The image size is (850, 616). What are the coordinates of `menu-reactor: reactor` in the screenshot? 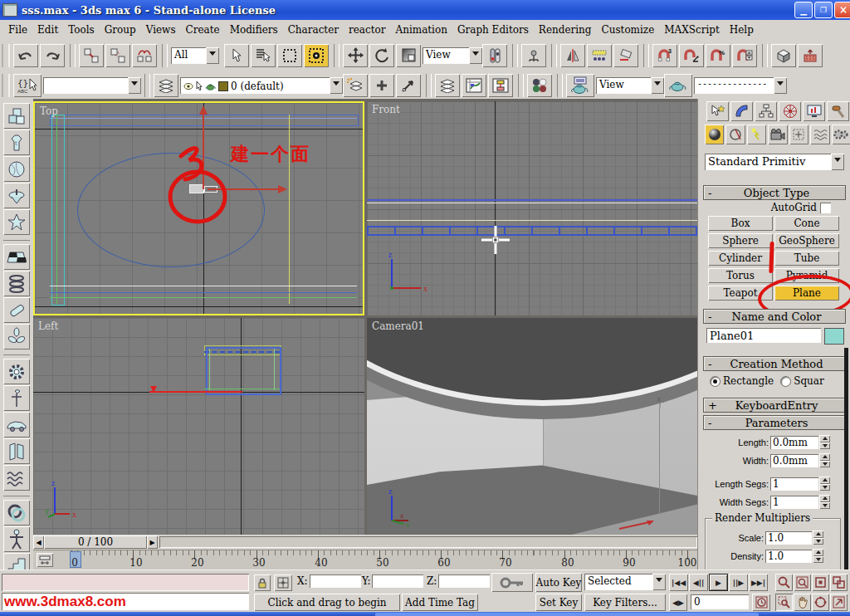 It's located at (367, 30).